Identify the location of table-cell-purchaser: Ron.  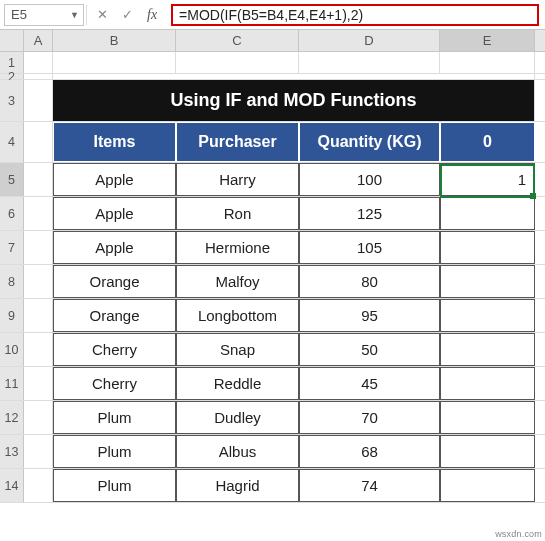
(238, 214).